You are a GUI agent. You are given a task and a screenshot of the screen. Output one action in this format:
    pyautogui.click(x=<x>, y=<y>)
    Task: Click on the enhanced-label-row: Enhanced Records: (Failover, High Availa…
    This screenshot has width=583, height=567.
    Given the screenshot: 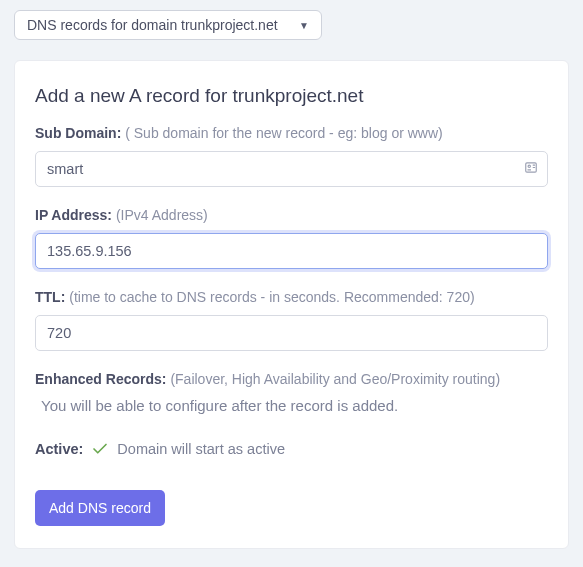 What is the action you would take?
    pyautogui.click(x=292, y=379)
    